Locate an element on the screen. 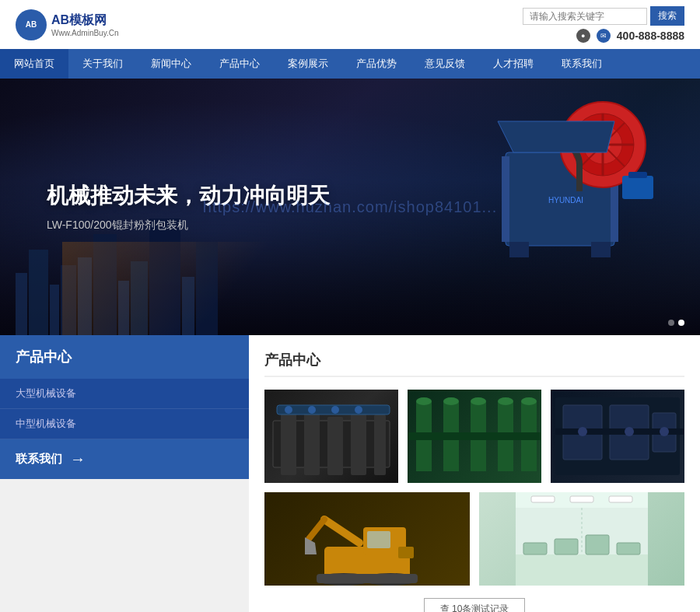 The image size is (700, 612). arrow-right-icon: → is located at coordinates (78, 459).